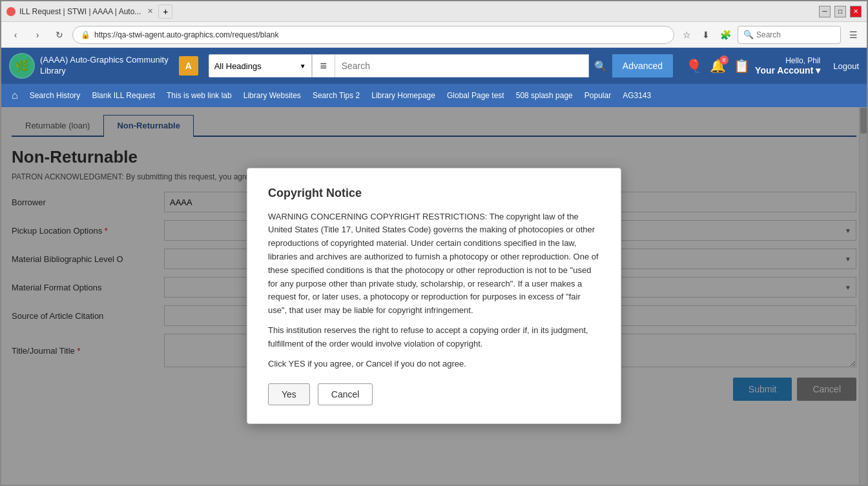 This screenshot has width=868, height=486. Describe the element at coordinates (788, 66) in the screenshot. I see `user-info: Hello, Phil Your Account ▾` at that location.